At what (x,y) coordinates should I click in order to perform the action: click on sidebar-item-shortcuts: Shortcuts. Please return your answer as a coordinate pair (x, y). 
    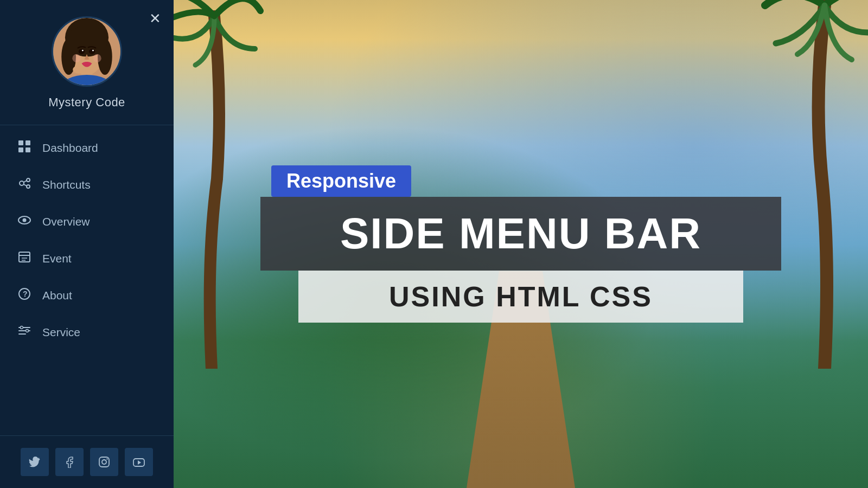
    Looking at the image, I should click on (87, 185).